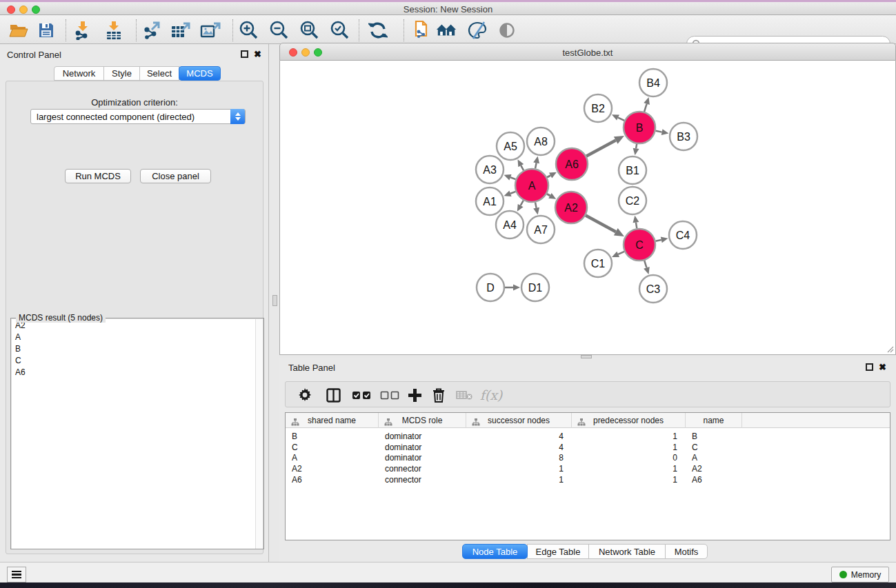 This screenshot has width=896, height=588. What do you see at coordinates (19, 30) in the screenshot?
I see `open-file-icon` at bounding box center [19, 30].